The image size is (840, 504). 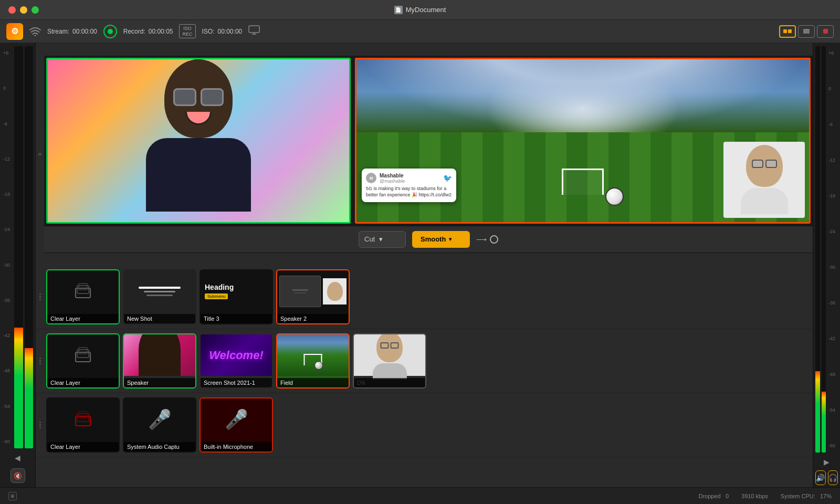 I want to click on mute-icon: 🔇, so click(x=18, y=476).